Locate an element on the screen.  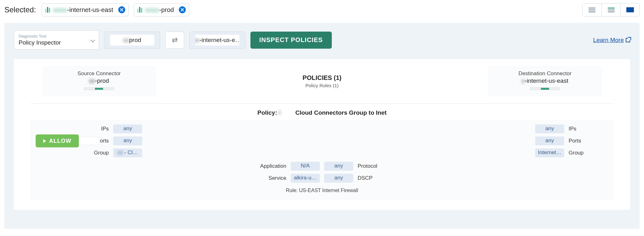
destination-summary: Destination Connector x-internet-us-east is located at coordinates (545, 81).